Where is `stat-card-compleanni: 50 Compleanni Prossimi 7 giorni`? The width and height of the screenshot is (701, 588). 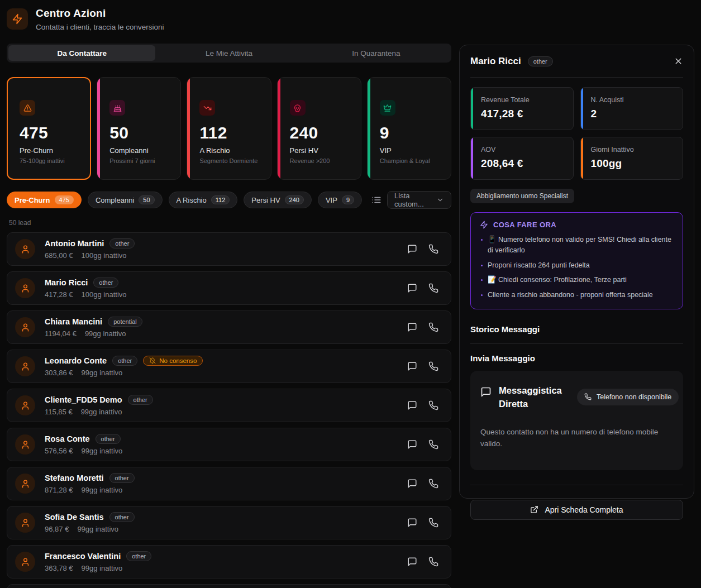 stat-card-compleanni: 50 Compleanni Prossimi 7 giorni is located at coordinates (139, 128).